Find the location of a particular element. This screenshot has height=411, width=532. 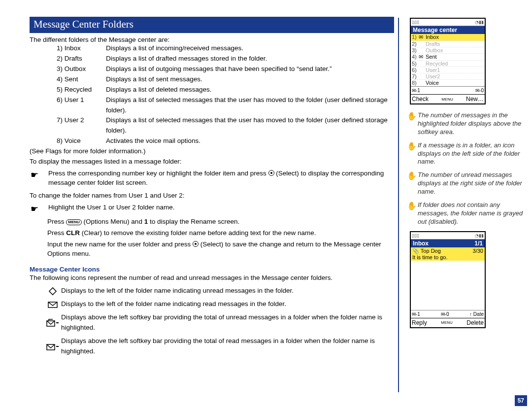

foot-right: ↑ Date is located at coordinates (477, 314).